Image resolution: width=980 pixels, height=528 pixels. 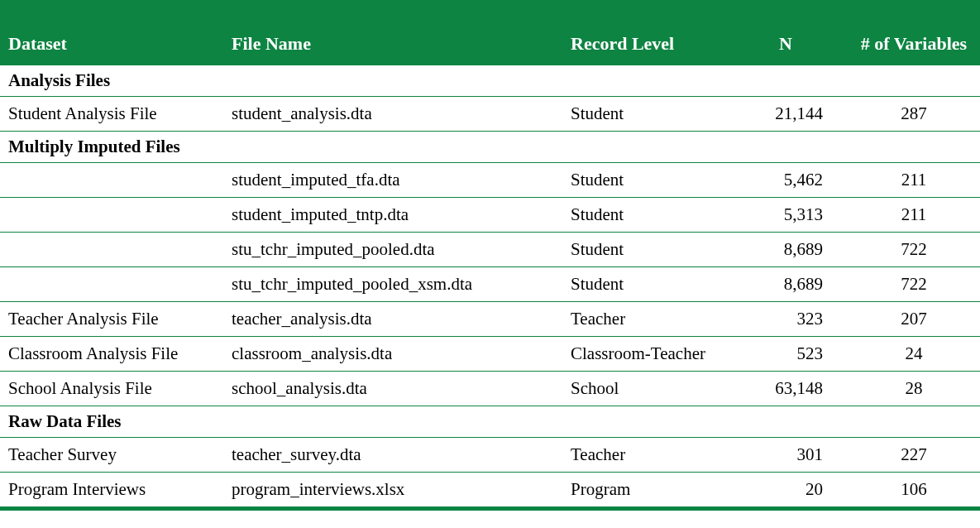 I want to click on cell-n: 21,144, so click(x=786, y=114).